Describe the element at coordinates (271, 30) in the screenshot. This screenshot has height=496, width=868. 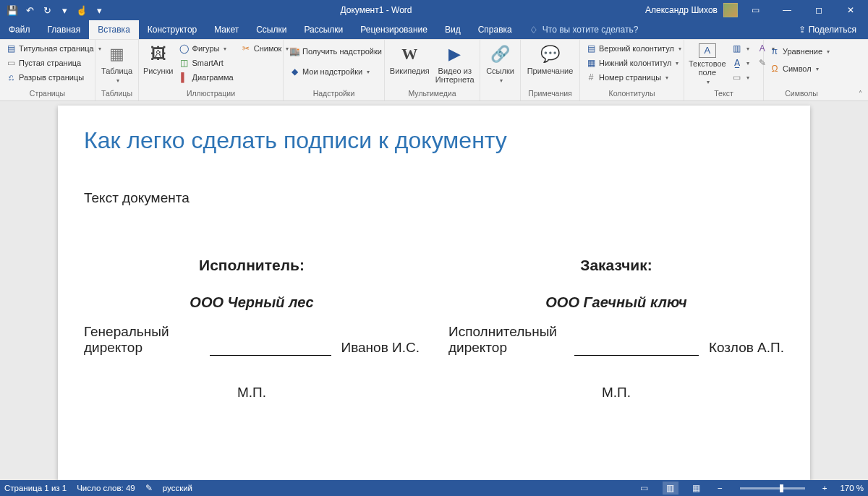
I see `tab-references: Ссылки` at that location.